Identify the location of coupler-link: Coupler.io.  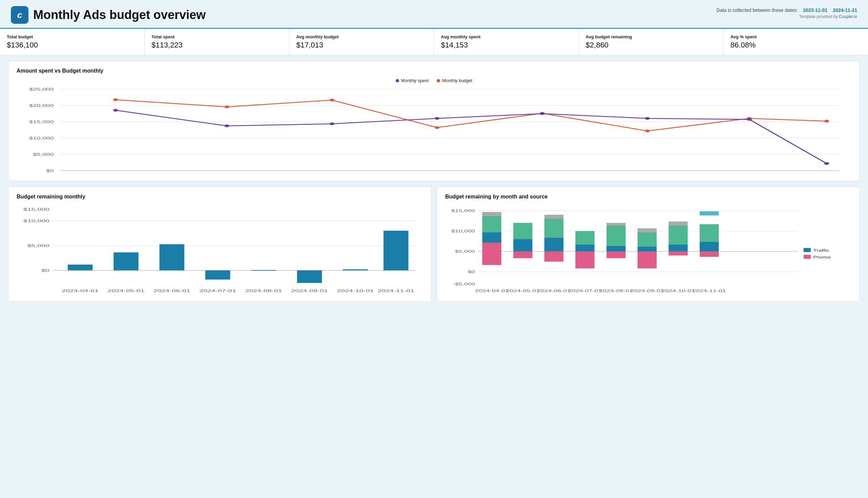
(848, 17).